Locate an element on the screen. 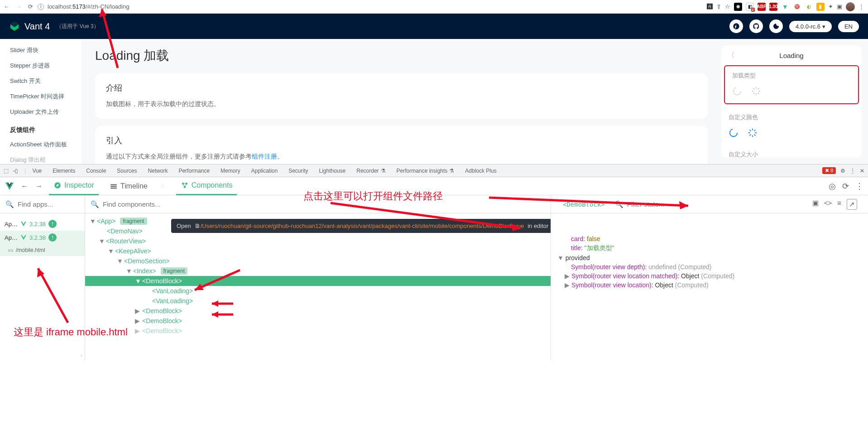 The height and width of the screenshot is (426, 868). tab-perf-insights: Performance insights⚗ is located at coordinates (426, 171).